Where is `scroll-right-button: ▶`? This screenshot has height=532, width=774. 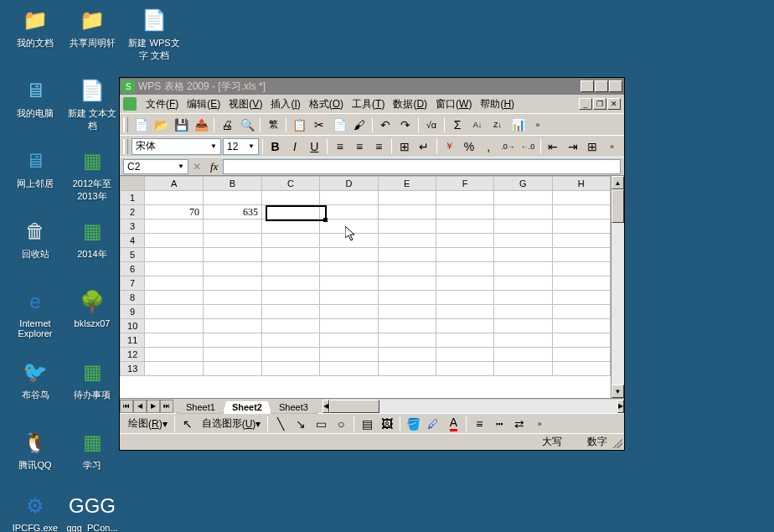
scroll-right-button: ▶ is located at coordinates (621, 406).